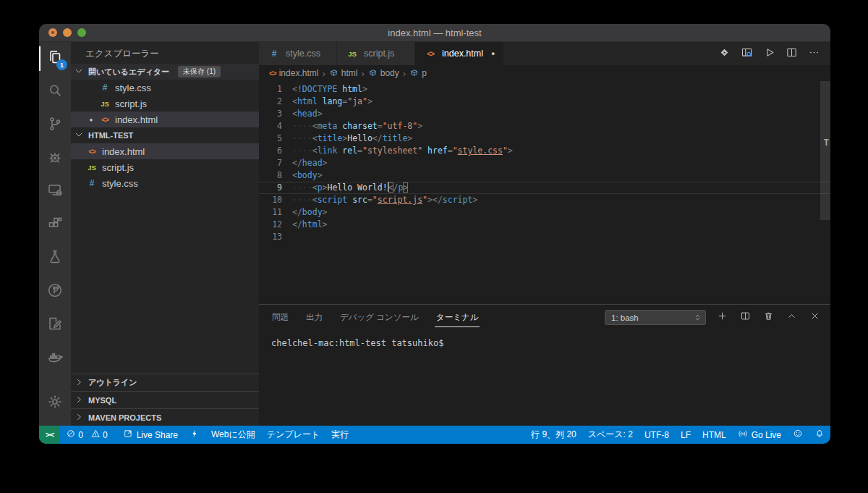 The height and width of the screenshot is (493, 868). Describe the element at coordinates (55, 92) in the screenshot. I see `activity-search` at that location.